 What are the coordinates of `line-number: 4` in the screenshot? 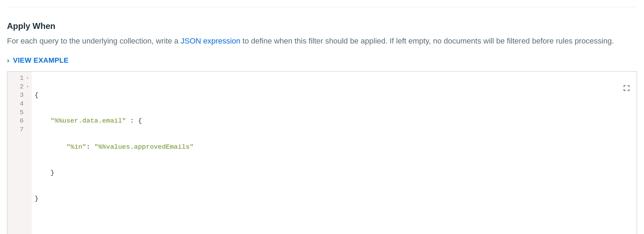 It's located at (22, 104).